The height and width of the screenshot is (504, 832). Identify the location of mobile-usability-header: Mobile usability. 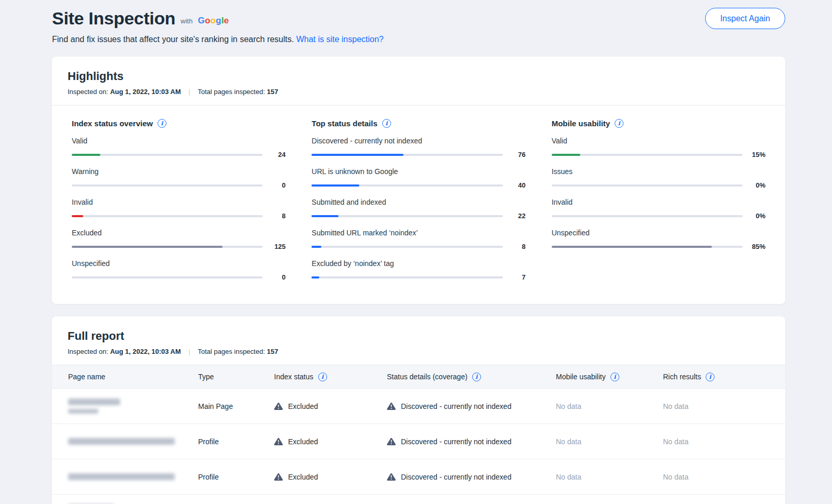
(658, 124).